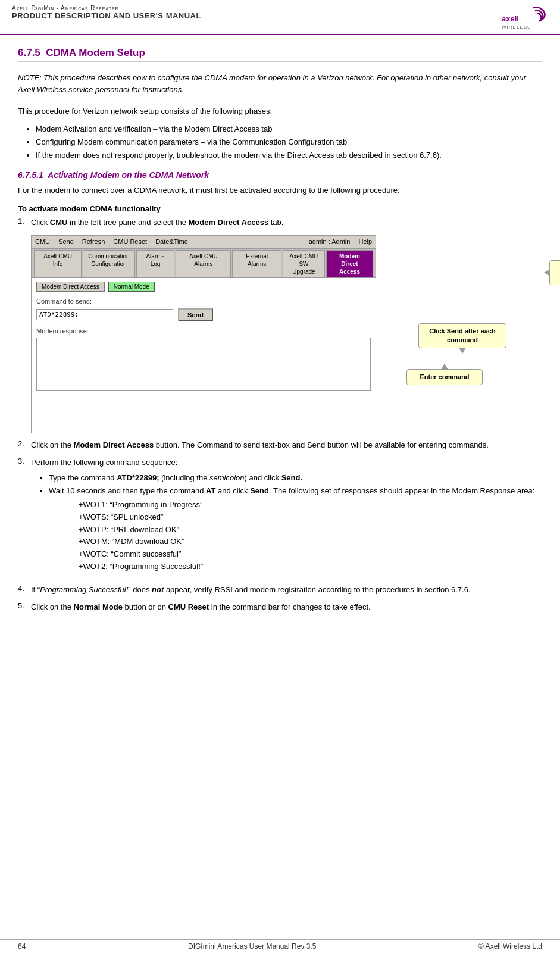 The width and height of the screenshot is (560, 953). I want to click on tab-axell-cmu-sw-upgrade: Axell-CMUSW Upgrade, so click(304, 264).